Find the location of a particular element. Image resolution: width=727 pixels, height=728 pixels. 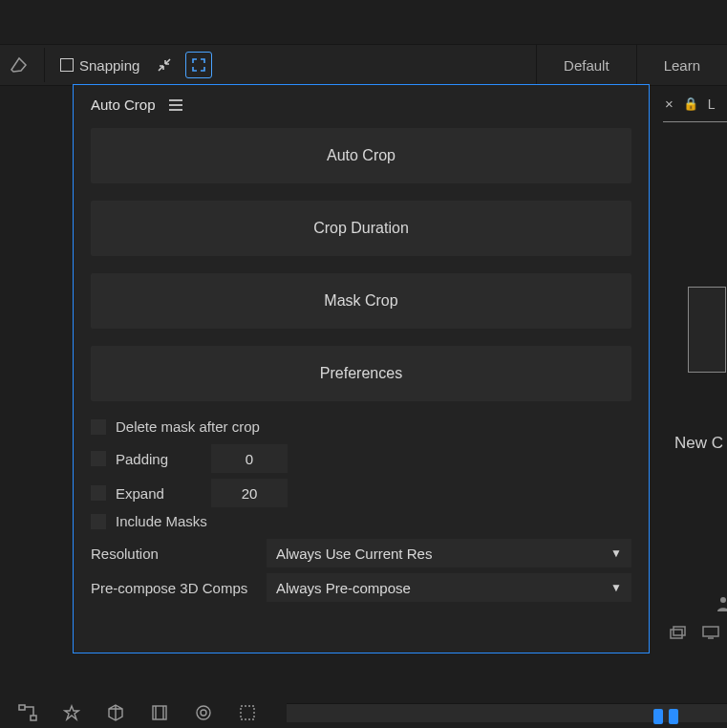

workspace-learn-tab: Learn is located at coordinates (682, 65).